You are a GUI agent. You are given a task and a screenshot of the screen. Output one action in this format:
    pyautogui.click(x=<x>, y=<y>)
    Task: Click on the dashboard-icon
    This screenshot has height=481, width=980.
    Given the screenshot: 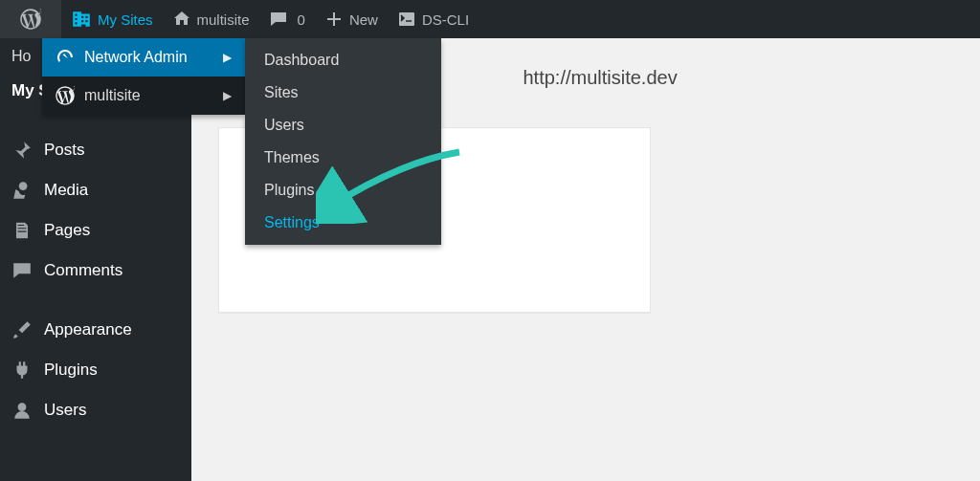 What is the action you would take?
    pyautogui.click(x=65, y=57)
    